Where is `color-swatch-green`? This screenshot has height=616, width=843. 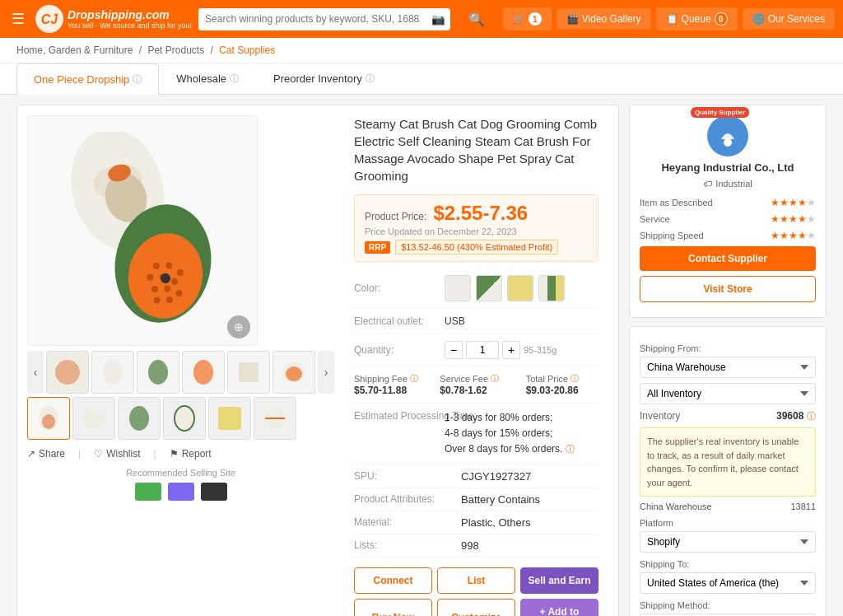 color-swatch-green is located at coordinates (489, 288).